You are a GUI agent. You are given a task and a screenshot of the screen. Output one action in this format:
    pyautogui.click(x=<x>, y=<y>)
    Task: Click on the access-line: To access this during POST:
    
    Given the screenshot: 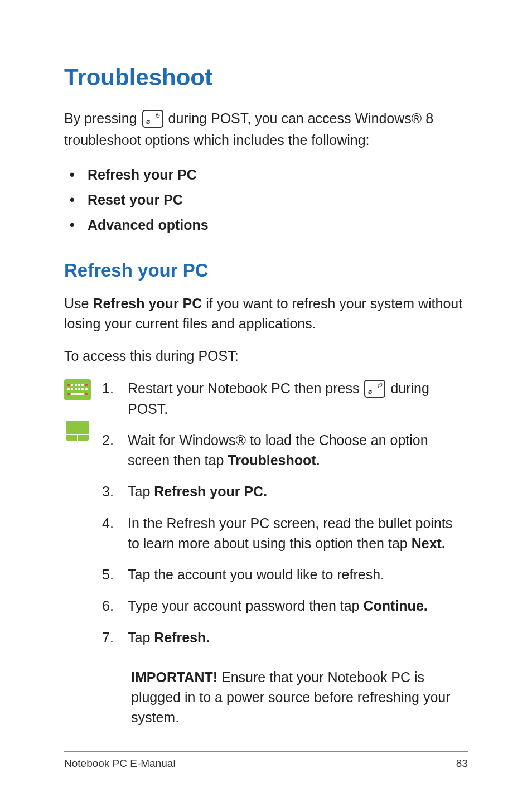 What is the action you would take?
    pyautogui.click(x=266, y=356)
    